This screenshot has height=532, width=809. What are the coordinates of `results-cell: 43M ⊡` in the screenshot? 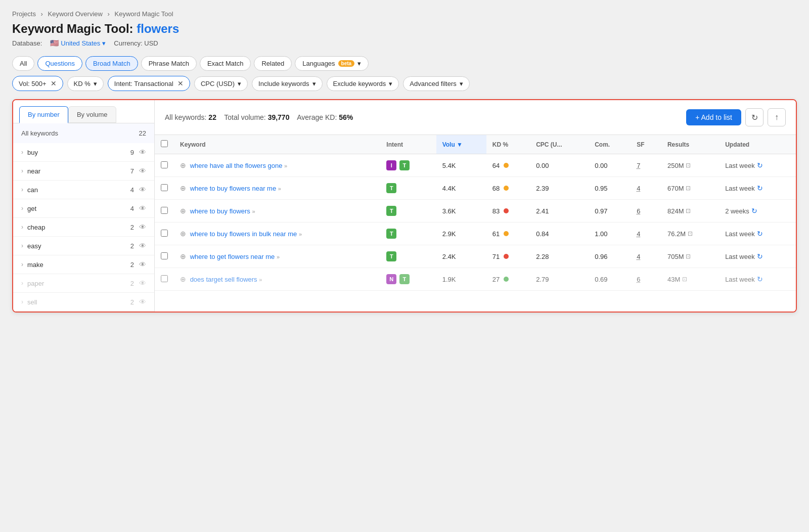 It's located at (690, 279).